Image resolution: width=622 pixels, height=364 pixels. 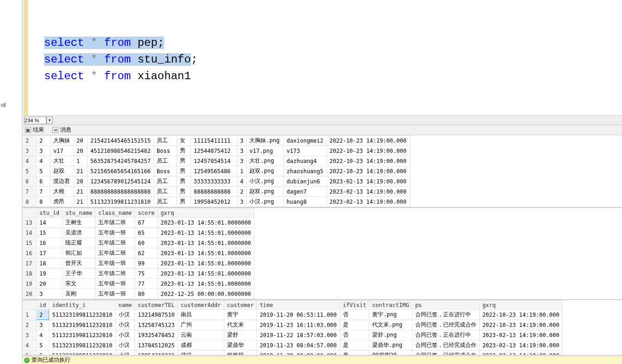 I want to click on cell: 梁鼎华, so click(x=240, y=345).